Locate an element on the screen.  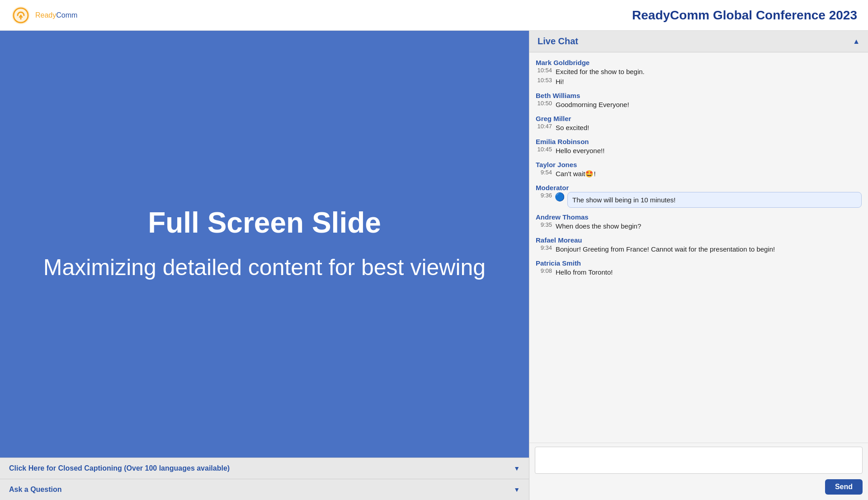
chat-time: 9:34 is located at coordinates (544, 248).